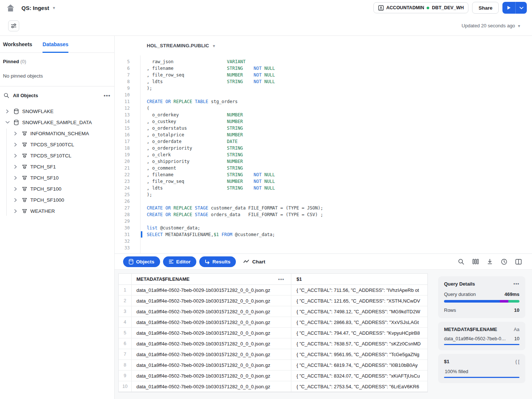 The image size is (532, 399). What do you see at coordinates (273, 301) in the screenshot?
I see `table-row: 2data_01a9ff4e-0502-7beb-0029-1b03015712…` at bounding box center [273, 301].